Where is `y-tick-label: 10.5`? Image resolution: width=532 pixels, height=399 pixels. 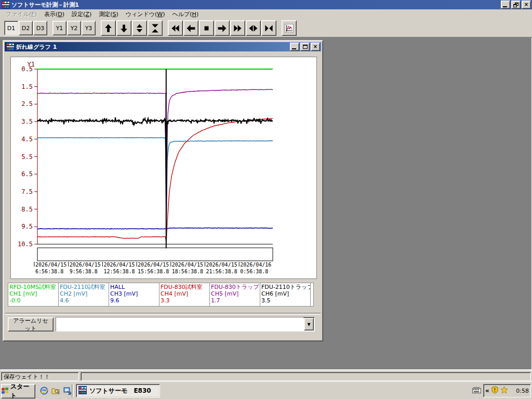 y-tick-label: 10.5 is located at coordinates (25, 244).